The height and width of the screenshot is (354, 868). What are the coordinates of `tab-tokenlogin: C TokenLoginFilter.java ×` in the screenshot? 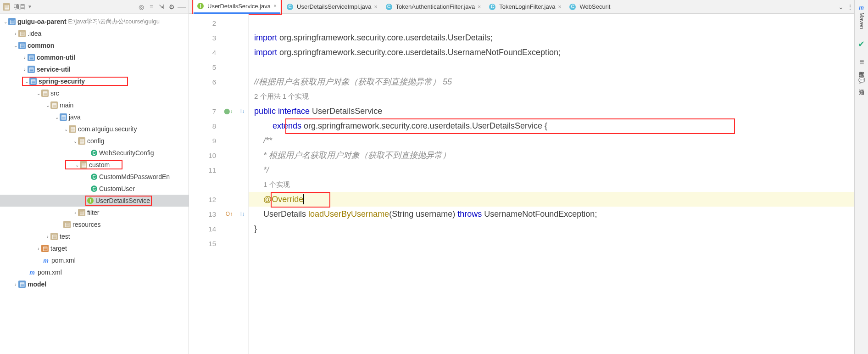 It's located at (525, 7).